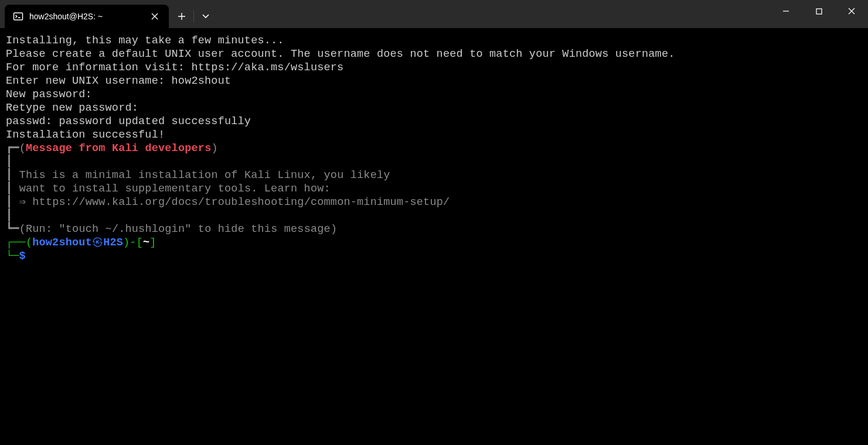 The image size is (868, 445). Describe the element at coordinates (18, 16) in the screenshot. I see `terminal-icon` at that location.